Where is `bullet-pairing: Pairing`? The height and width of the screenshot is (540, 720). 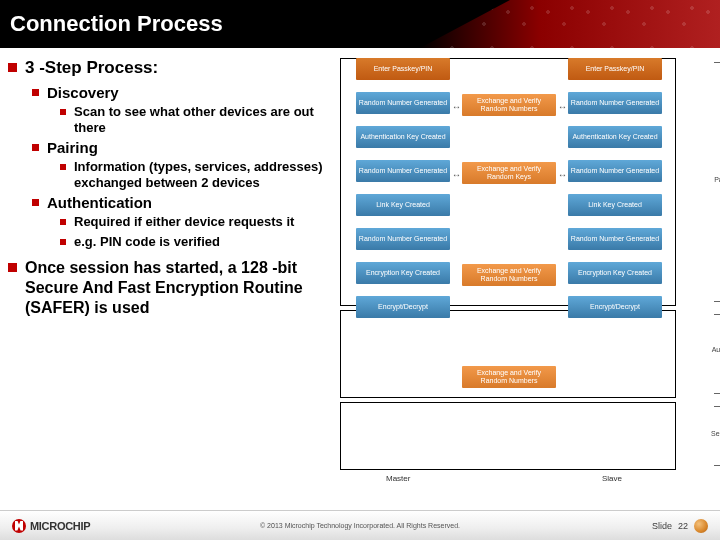
bullet-pairing: Pairing is located at coordinates (181, 148).